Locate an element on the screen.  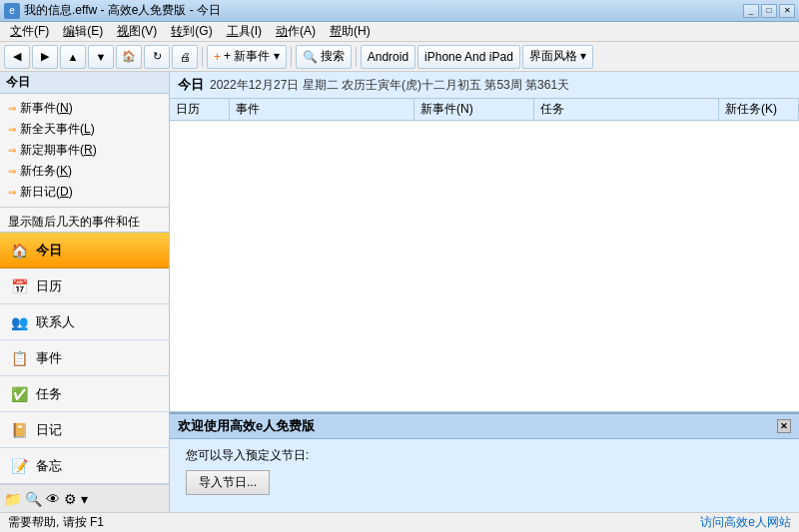
toolbar-btn-5: 🏠 is located at coordinates (129, 57).